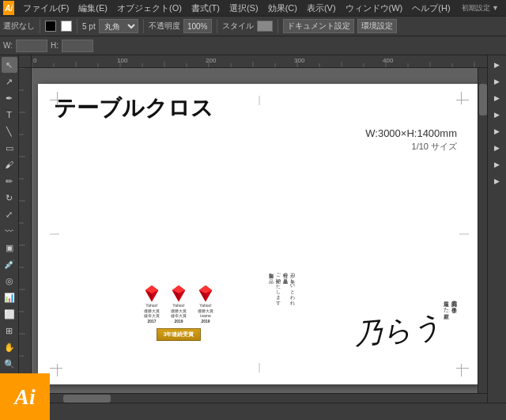 This screenshot has height=420, width=506. What do you see at coordinates (9, 281) in the screenshot?
I see `blend-tool: ◎` at bounding box center [9, 281].